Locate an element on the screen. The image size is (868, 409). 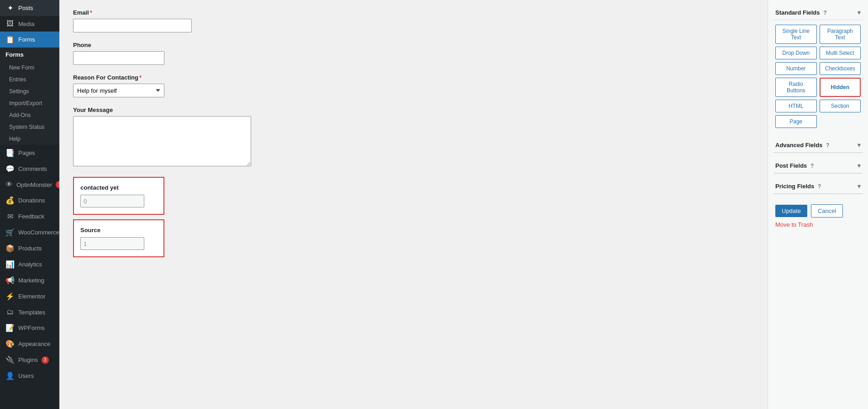
sidebar-item-comments: 💬 Comments is located at coordinates (30, 169).